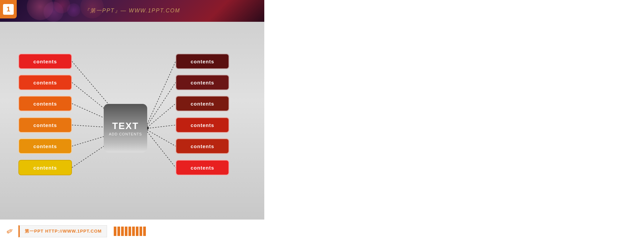 Image resolution: width=644 pixels, height=243 pixels. I want to click on left-box-3: contents, so click(45, 104).